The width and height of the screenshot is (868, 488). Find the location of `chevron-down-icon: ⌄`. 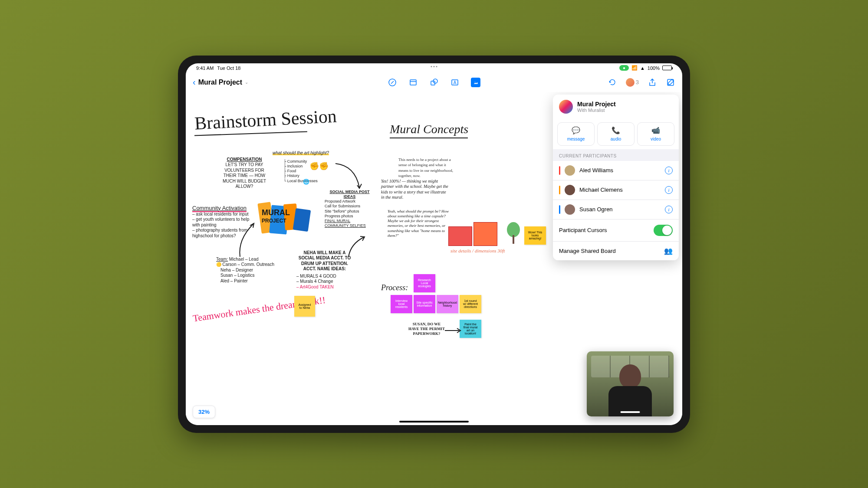

chevron-down-icon: ⌄ is located at coordinates (247, 82).